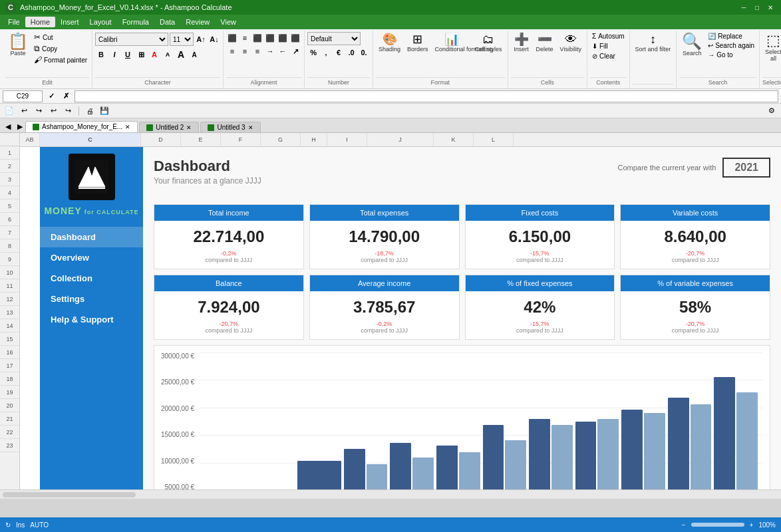 This screenshot has height=532, width=781. I want to click on replace-button: 🔄 Replace, so click(731, 36).